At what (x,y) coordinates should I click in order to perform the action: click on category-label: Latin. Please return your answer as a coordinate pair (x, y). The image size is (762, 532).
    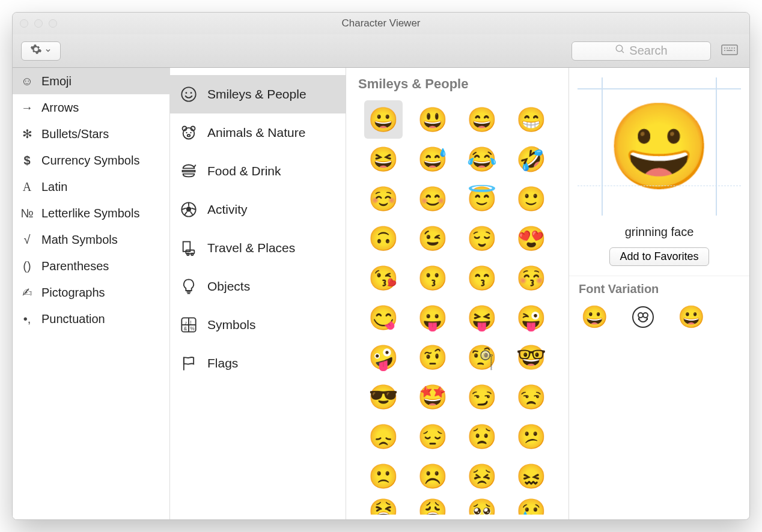
    Looking at the image, I should click on (54, 187).